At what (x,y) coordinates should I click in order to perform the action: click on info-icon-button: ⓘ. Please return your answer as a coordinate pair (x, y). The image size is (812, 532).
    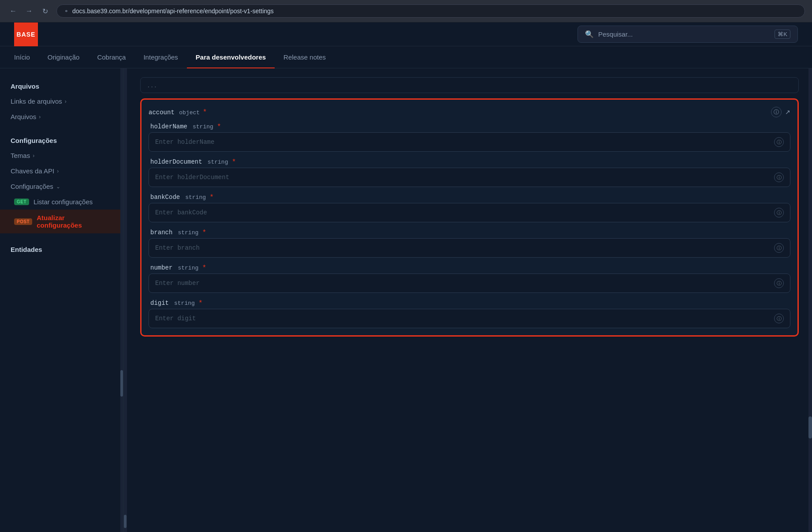
    Looking at the image, I should click on (776, 112).